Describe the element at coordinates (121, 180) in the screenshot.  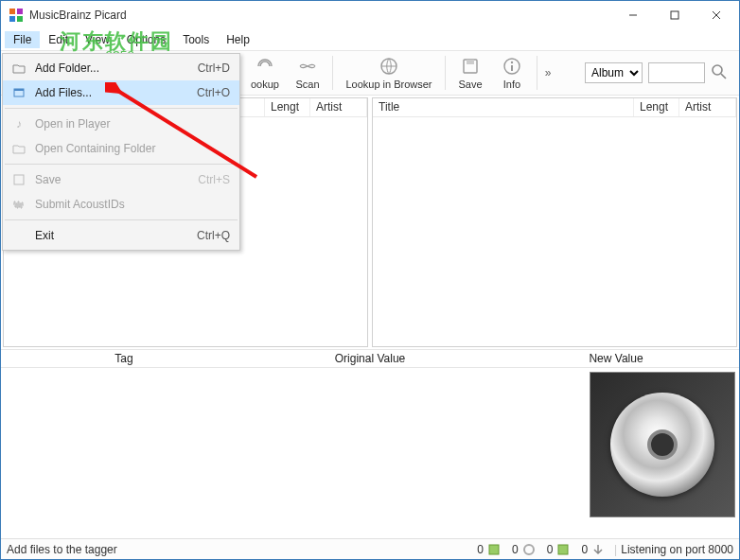
I see `menu-save: Save Ctrl+S` at that location.